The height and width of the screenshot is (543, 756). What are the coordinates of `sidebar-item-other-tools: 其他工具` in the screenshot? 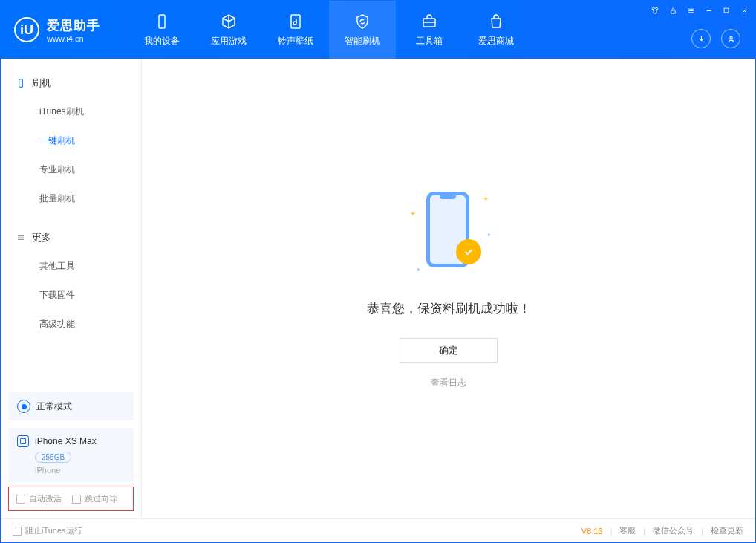 It's located at (71, 266).